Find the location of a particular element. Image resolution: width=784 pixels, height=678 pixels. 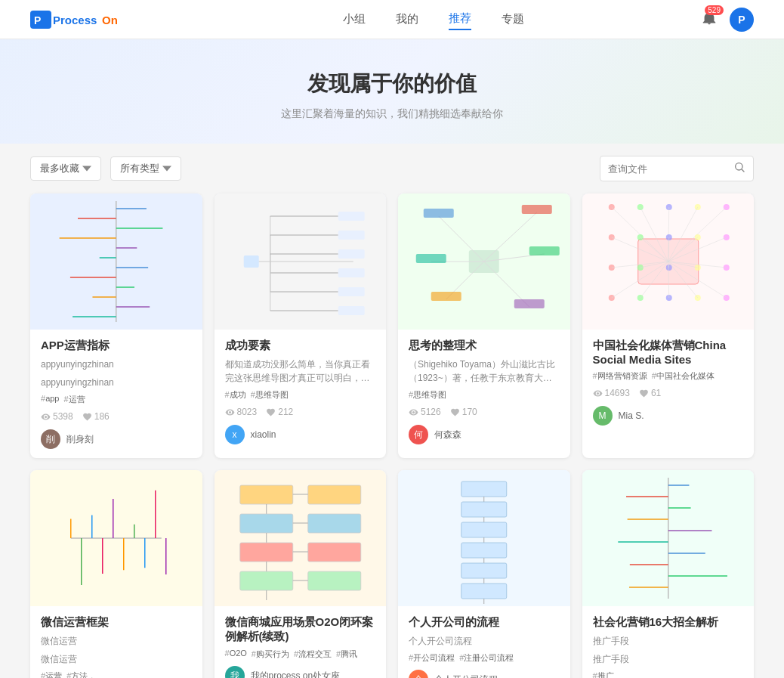

view-count: 5126 is located at coordinates (424, 412).